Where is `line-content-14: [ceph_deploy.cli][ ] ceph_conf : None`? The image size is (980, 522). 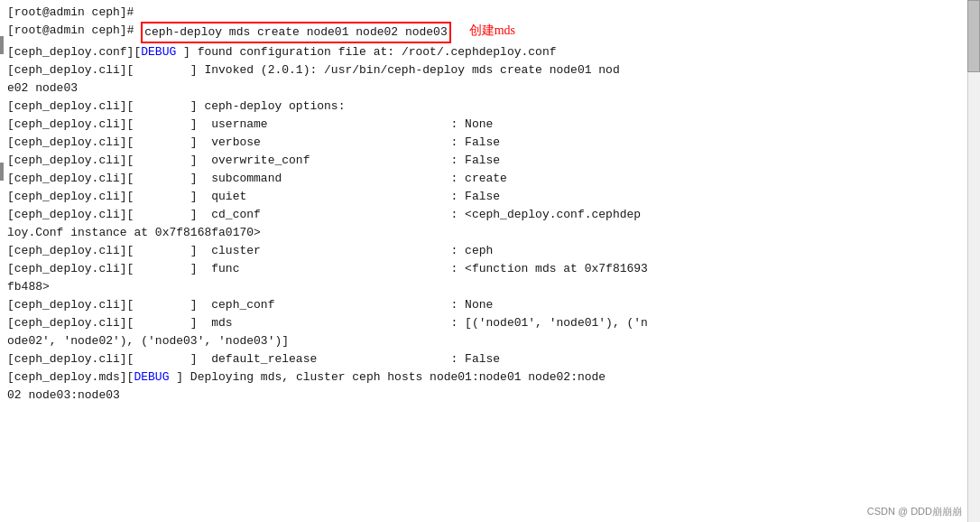 line-content-14: [ceph_deploy.cli][ ] ceph_conf : None is located at coordinates (250, 305).